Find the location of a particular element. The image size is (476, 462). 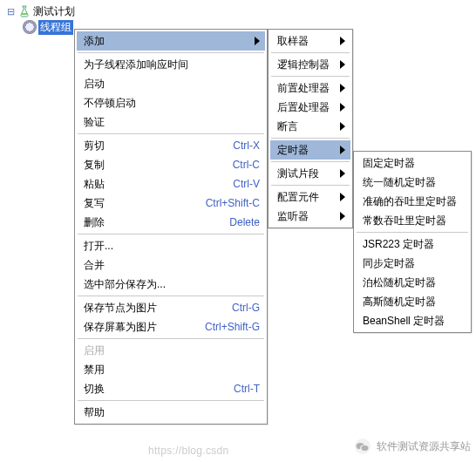

timer-item-label: 泊松随机定时器 is located at coordinates (413, 282).